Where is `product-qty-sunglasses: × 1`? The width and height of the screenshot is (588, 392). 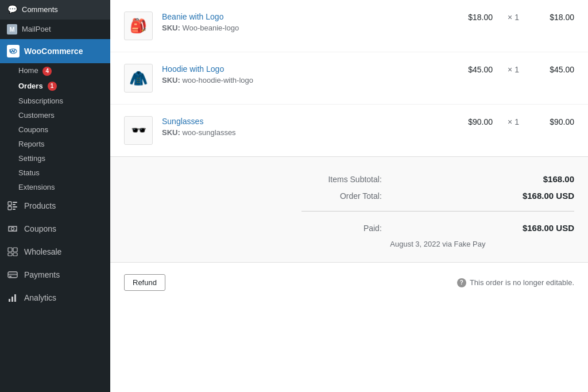 product-qty-sunglasses: × 1 is located at coordinates (513, 121).